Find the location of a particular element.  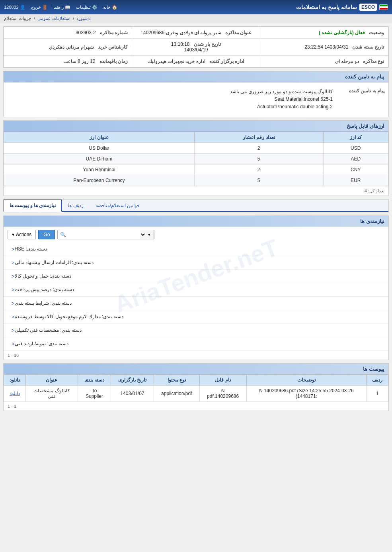

message-row: پیام به تامین کننده کاتالوگ پیوست شده و … is located at coordinates (196, 100).